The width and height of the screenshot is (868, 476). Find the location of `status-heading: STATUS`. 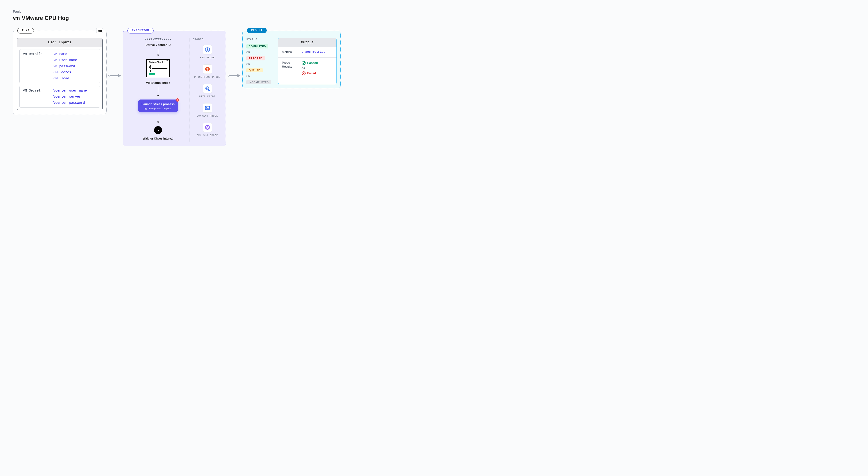

status-heading: STATUS is located at coordinates (260, 39).